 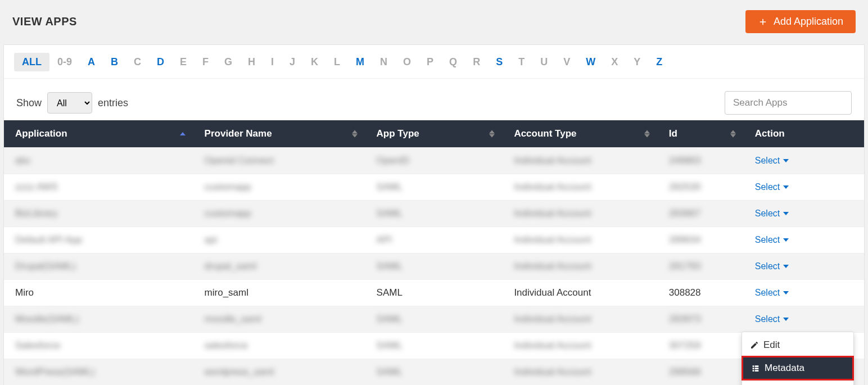 I want to click on alpha-all: ALL, so click(x=31, y=62).